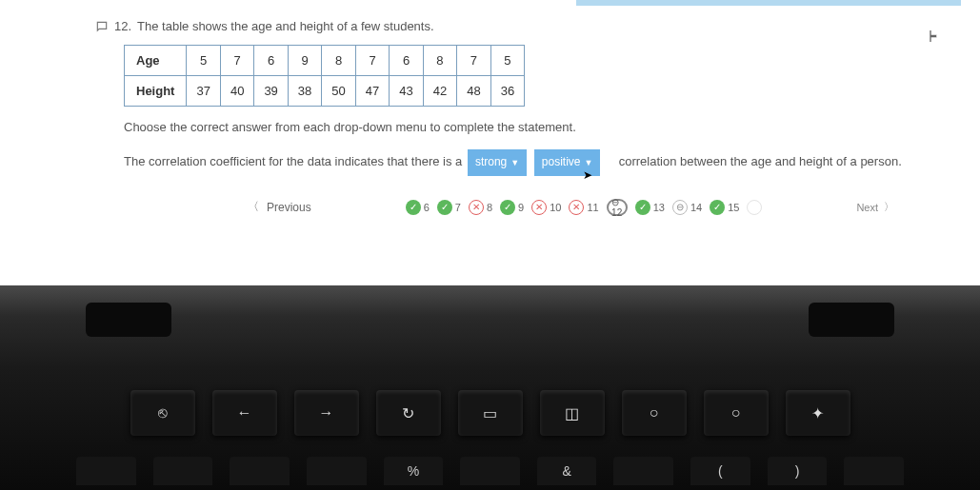 The image size is (980, 490). What do you see at coordinates (720, 471) in the screenshot?
I see `keyboard-key: (` at bounding box center [720, 471].